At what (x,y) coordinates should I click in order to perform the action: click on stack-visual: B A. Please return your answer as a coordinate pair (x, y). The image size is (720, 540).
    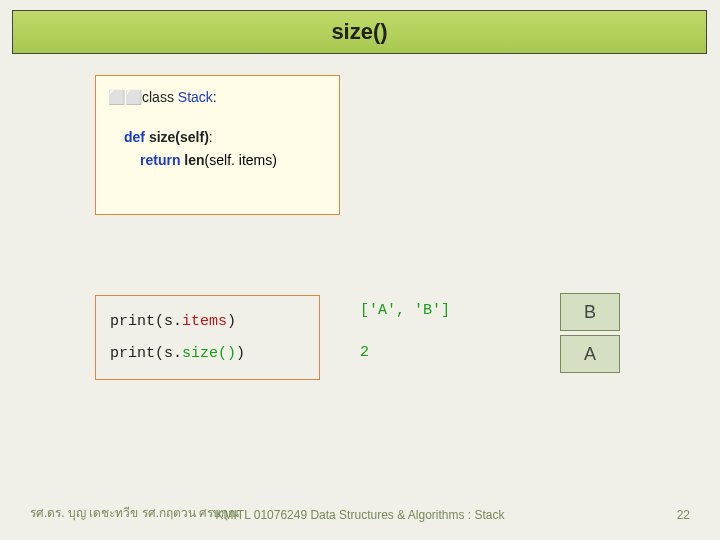
    Looking at the image, I should click on (590, 335).